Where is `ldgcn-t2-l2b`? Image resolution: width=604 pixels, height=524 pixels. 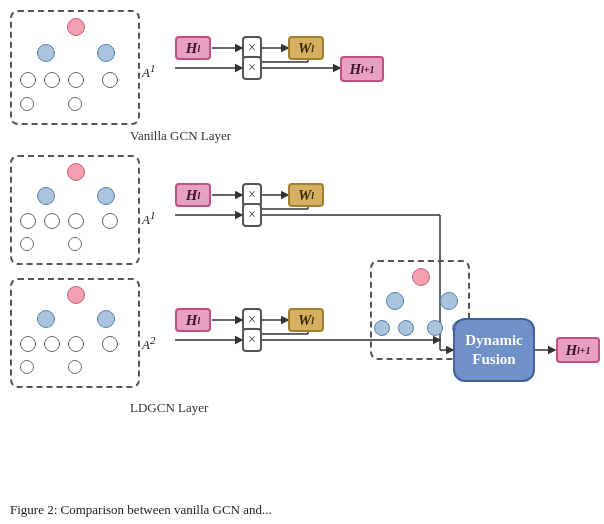
ldgcn-t2-l2b is located at coordinates (52, 344).